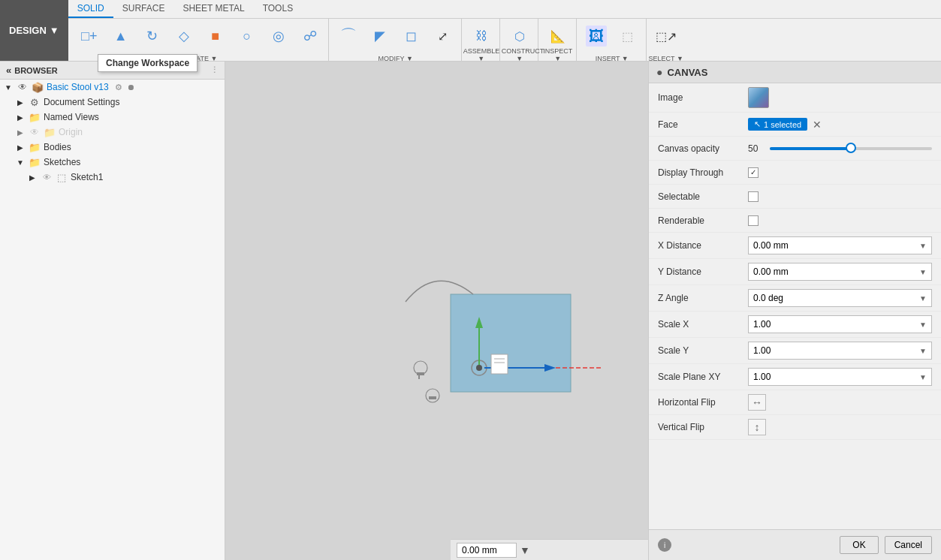  Describe the element at coordinates (909, 545) in the screenshot. I see `cancel-button: Cancel` at that location.